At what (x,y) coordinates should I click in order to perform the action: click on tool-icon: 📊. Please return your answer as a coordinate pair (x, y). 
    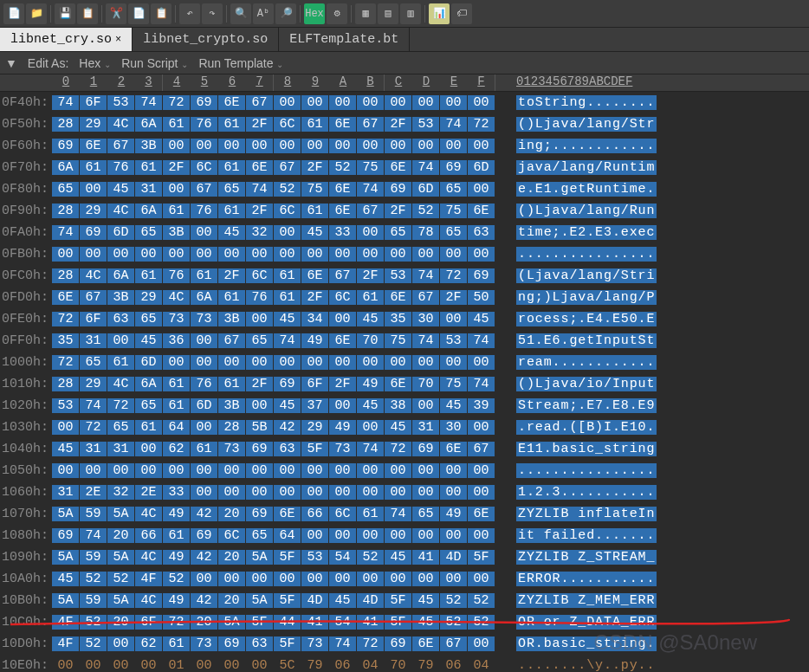
    Looking at the image, I should click on (439, 14).